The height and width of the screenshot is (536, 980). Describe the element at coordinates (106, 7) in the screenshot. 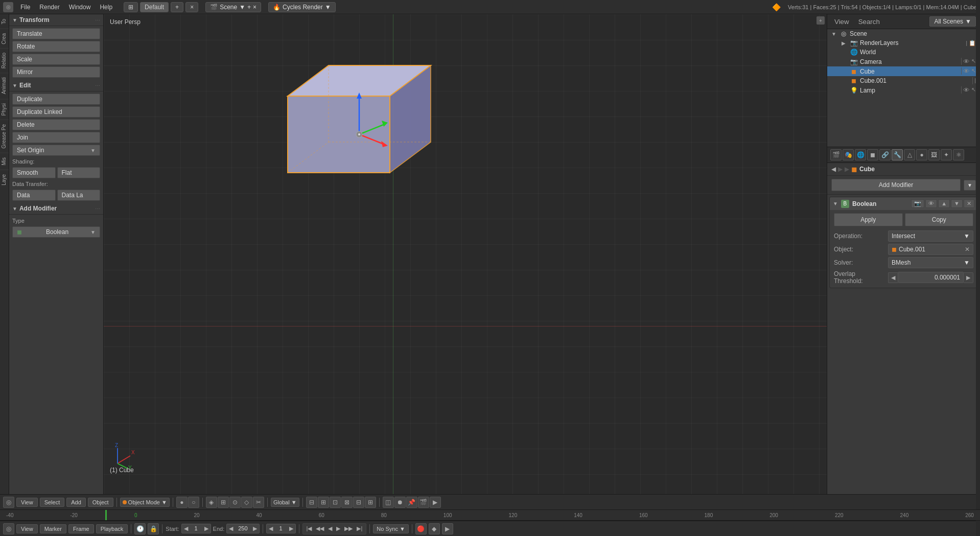

I see `menu-help: Help` at that location.